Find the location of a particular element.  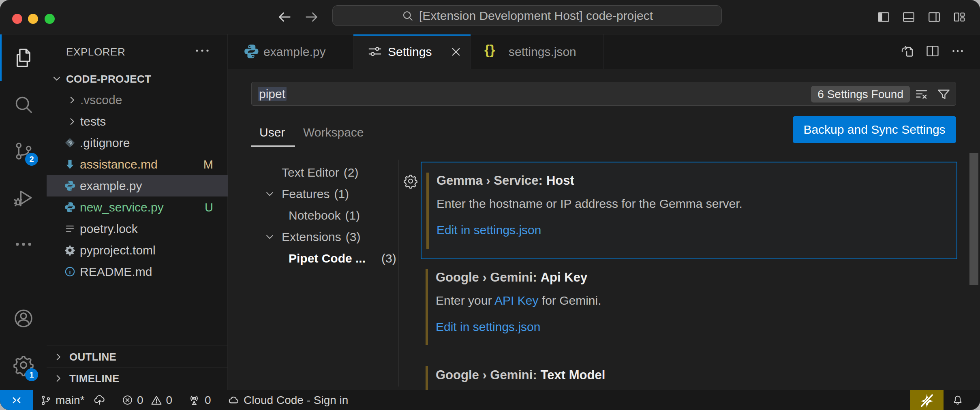

git-modified-badge: M is located at coordinates (208, 164).